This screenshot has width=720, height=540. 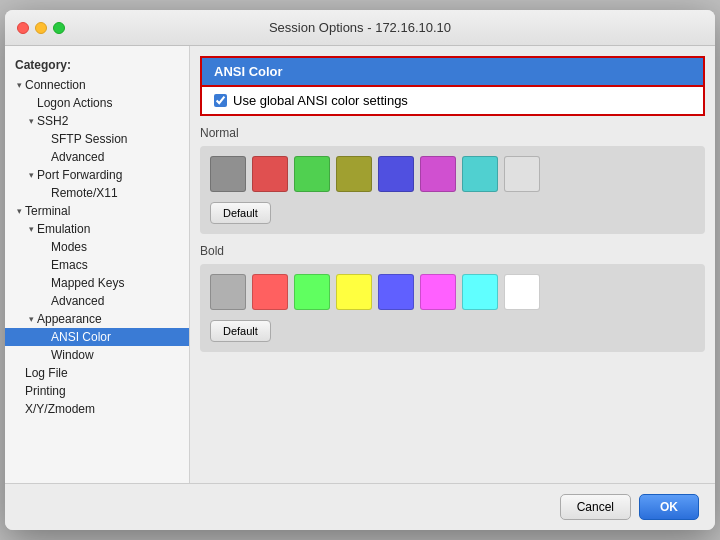 What do you see at coordinates (97, 193) in the screenshot?
I see `sidebar-item-remote-x11: Remote/X11` at bounding box center [97, 193].